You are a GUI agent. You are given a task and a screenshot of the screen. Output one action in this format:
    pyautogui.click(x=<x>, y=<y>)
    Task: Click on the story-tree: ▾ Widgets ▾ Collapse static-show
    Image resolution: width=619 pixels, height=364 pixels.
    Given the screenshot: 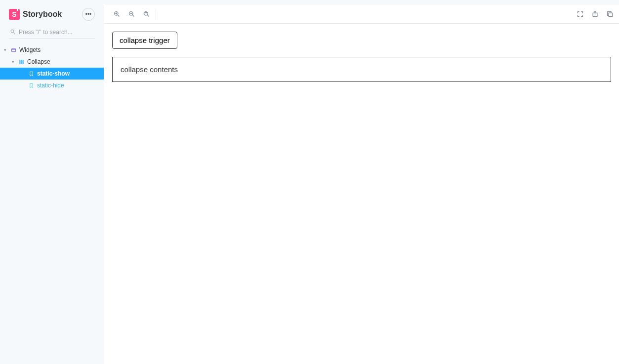 What is the action you would take?
    pyautogui.click(x=52, y=68)
    